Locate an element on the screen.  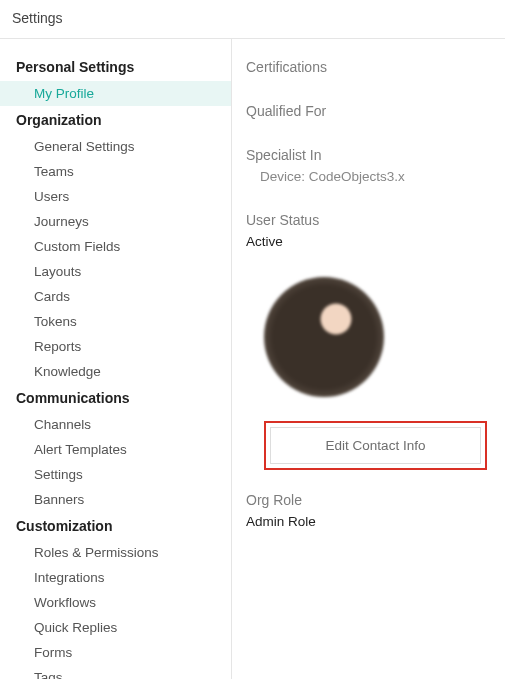
page-title: Settings is located at coordinates (38, 18).